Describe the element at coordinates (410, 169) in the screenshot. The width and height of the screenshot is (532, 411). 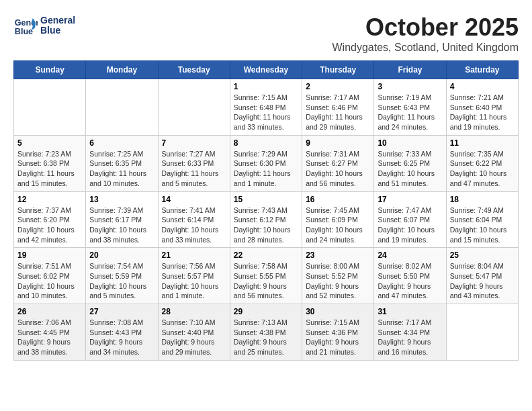
I see `day-info: Sunrise: 7:33 AM Sunset: 6:25 PM Dayligh…` at that location.